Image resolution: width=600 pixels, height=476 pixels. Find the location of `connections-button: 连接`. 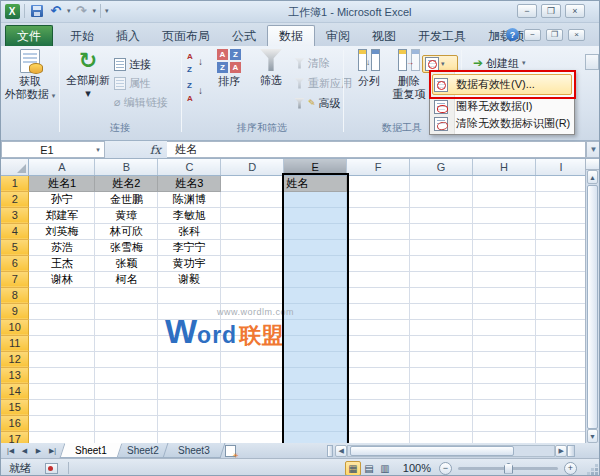

connections-button: 连接 is located at coordinates (132, 64).